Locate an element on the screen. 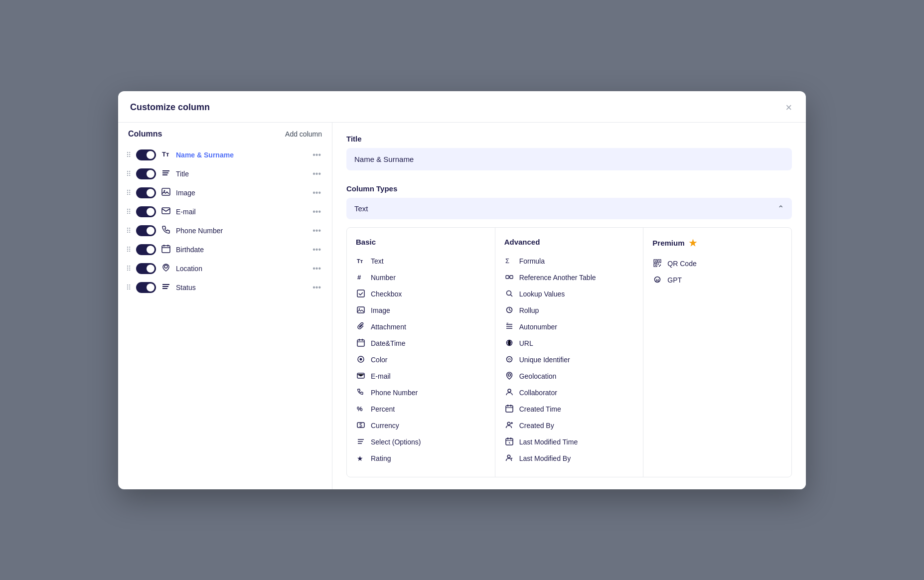 This screenshot has width=924, height=580. type-item-last-modified-time: Last Modified Time is located at coordinates (569, 442).